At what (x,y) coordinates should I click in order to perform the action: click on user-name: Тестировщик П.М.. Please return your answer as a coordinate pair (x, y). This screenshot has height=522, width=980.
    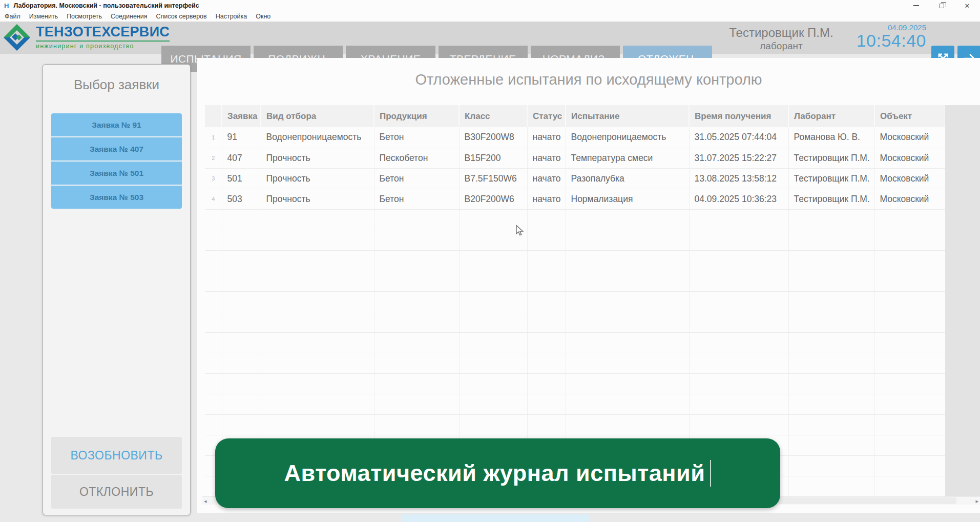
    Looking at the image, I should click on (781, 33).